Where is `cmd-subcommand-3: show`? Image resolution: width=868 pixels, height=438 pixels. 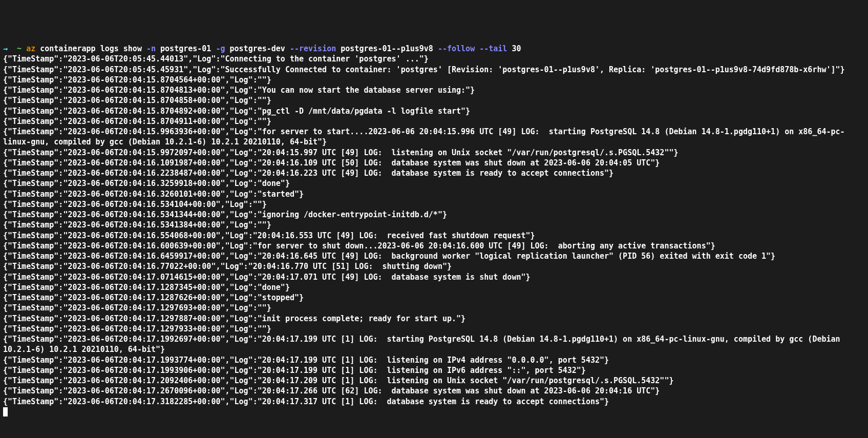 cmd-subcommand-3: show is located at coordinates (133, 49).